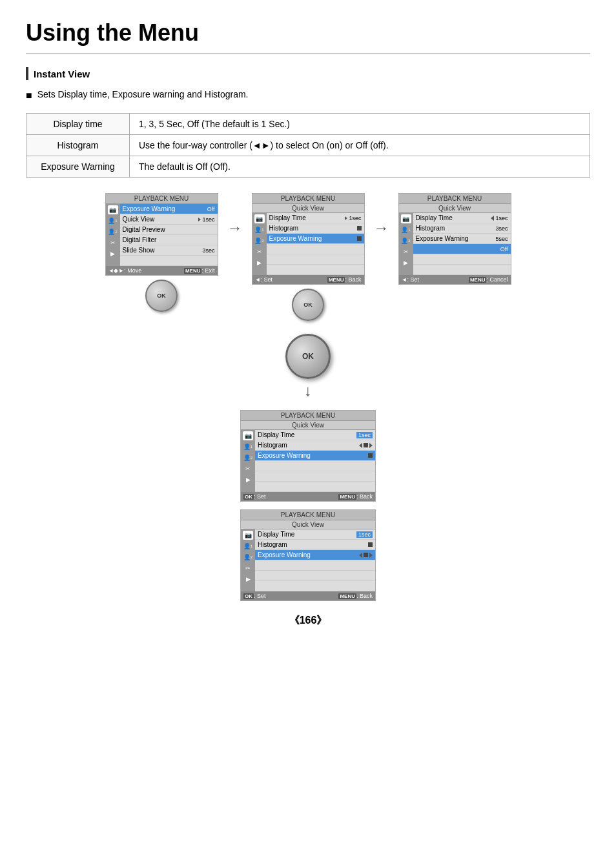 This screenshot has height=860, width=616. I want to click on ok-circle-2: OK, so click(308, 305).